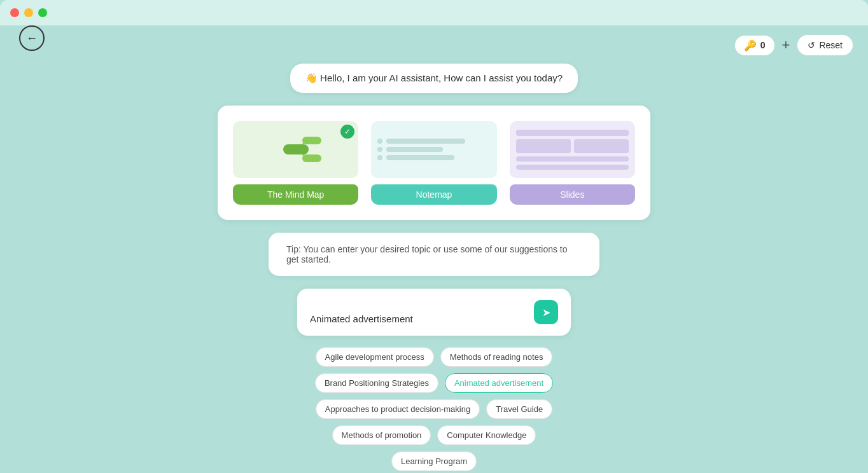  I want to click on topic-input, so click(419, 319).